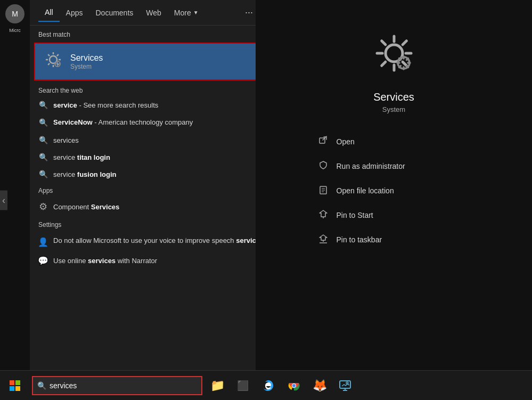  Describe the element at coordinates (43, 174) in the screenshot. I see `search-icon-5: 🔍` at that location.